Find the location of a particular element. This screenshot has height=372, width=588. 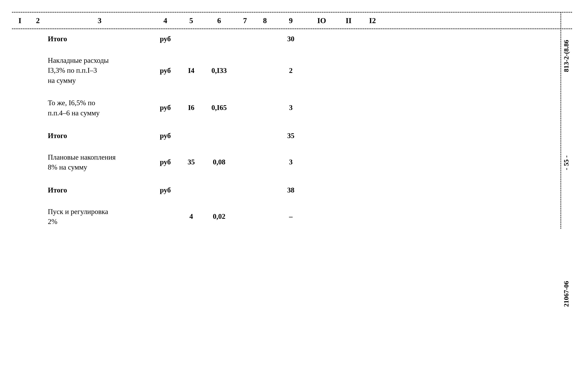

cell-r7-c4 is located at coordinates (165, 210).